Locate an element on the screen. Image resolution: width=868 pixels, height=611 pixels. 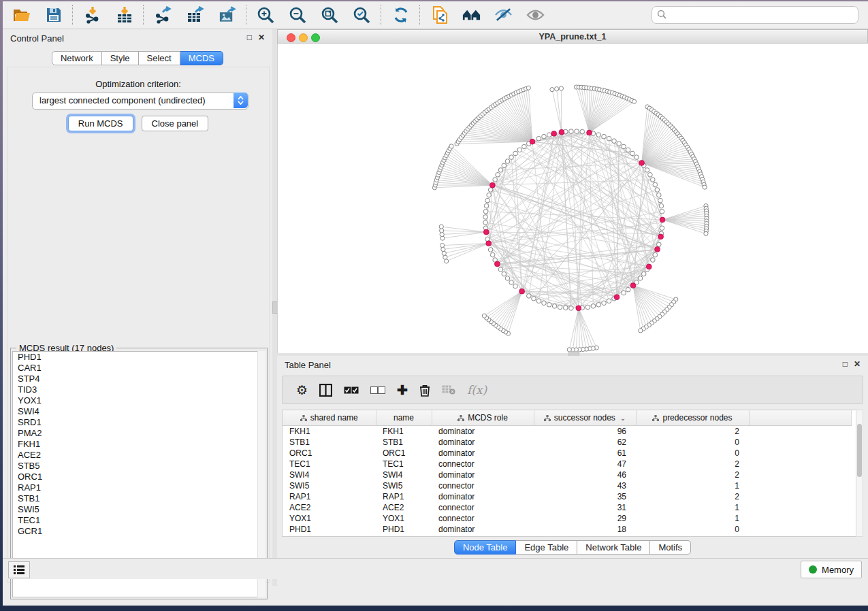
network-window-titlebar: YPA_prune.txt_1 is located at coordinates (573, 37).